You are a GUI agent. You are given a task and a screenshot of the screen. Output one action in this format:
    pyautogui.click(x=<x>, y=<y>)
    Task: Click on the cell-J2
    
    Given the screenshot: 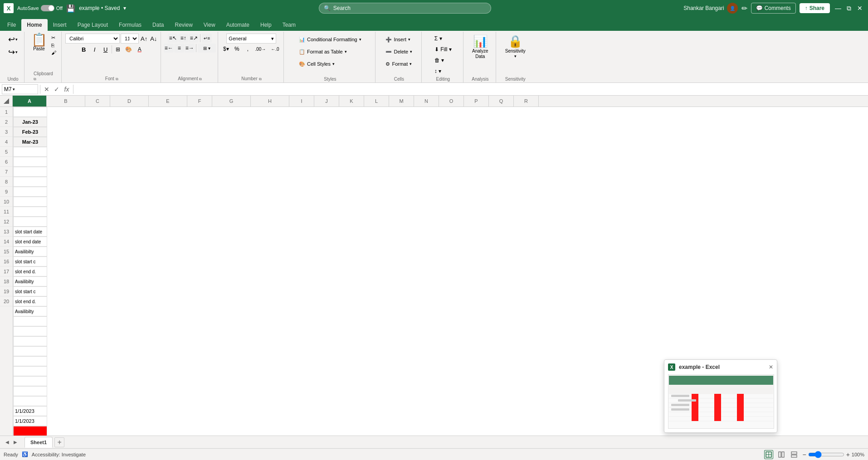 What is the action you would take?
    pyautogui.click(x=30, y=321)
    